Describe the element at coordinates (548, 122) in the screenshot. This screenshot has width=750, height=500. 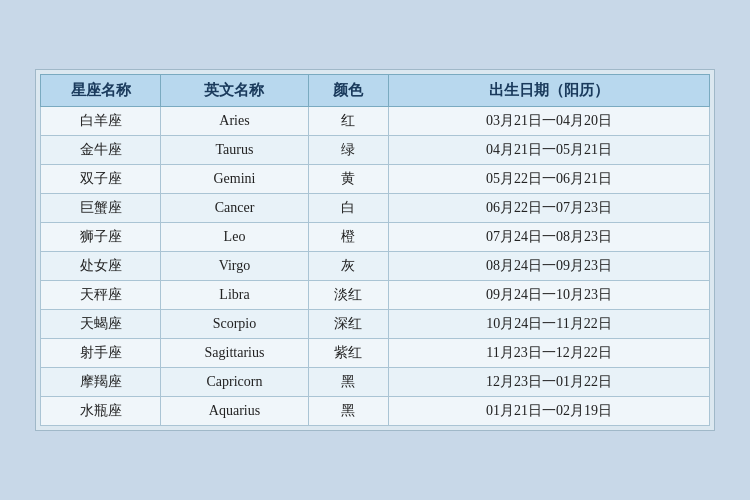
I see `cell-date: 03月21日一04月20日` at that location.